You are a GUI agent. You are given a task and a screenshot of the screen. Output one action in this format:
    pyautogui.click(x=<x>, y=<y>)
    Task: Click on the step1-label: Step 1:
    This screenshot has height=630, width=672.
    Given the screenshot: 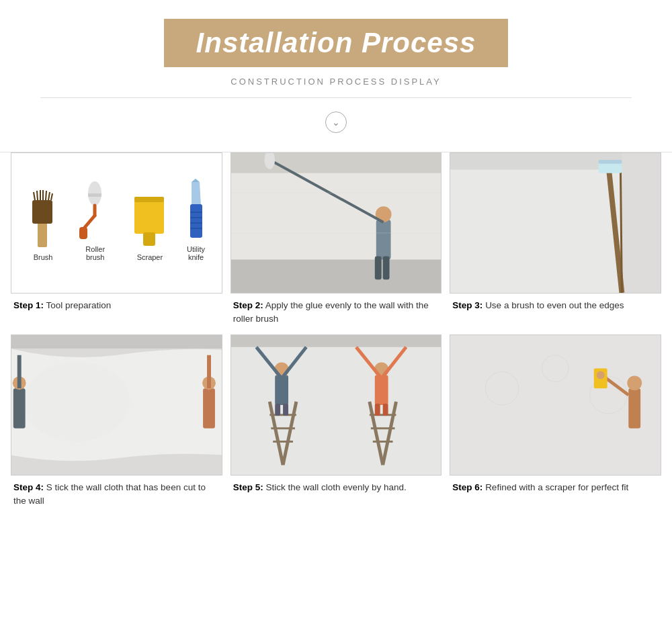 What is the action you would take?
    pyautogui.click(x=28, y=305)
    